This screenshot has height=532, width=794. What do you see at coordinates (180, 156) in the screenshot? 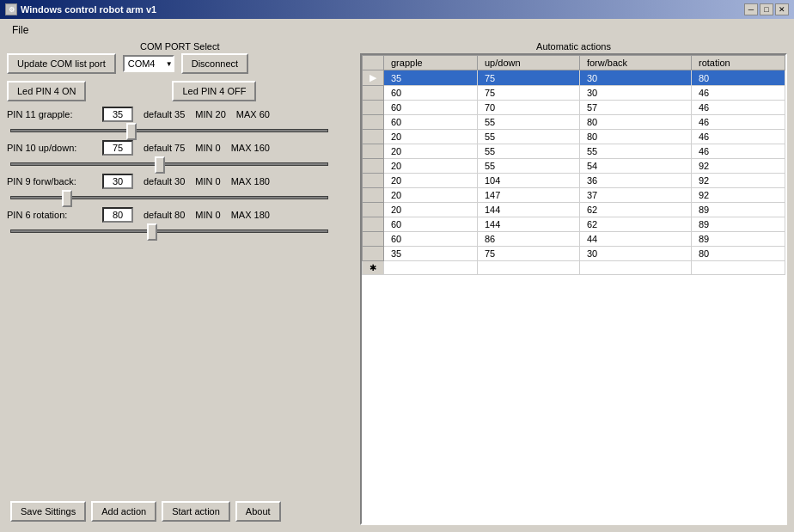
I see `pin-section-1: PIN 10 up/down:75default 75MIN 0MAX 160` at bounding box center [180, 156].